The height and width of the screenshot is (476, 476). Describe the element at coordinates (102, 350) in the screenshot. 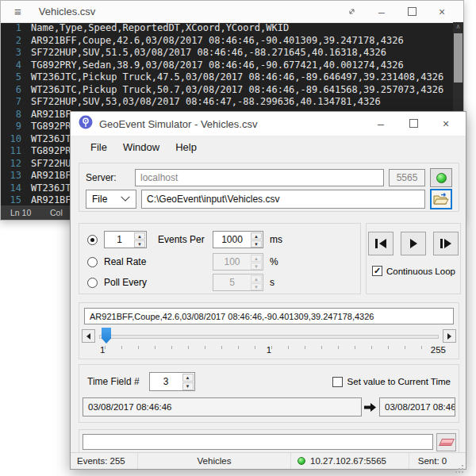

I see `slider-min-label: 1` at that location.